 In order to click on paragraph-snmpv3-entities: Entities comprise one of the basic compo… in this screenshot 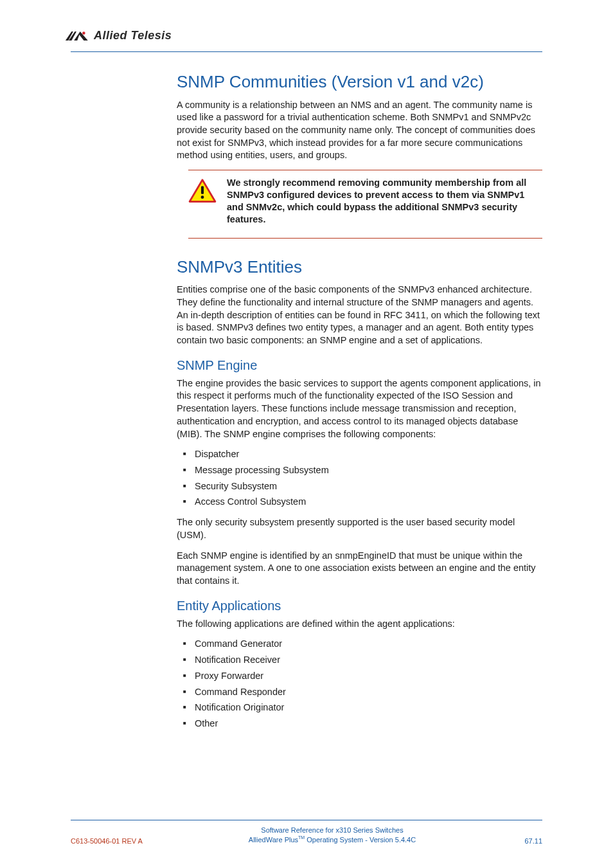, I will do `click(360, 315)`.